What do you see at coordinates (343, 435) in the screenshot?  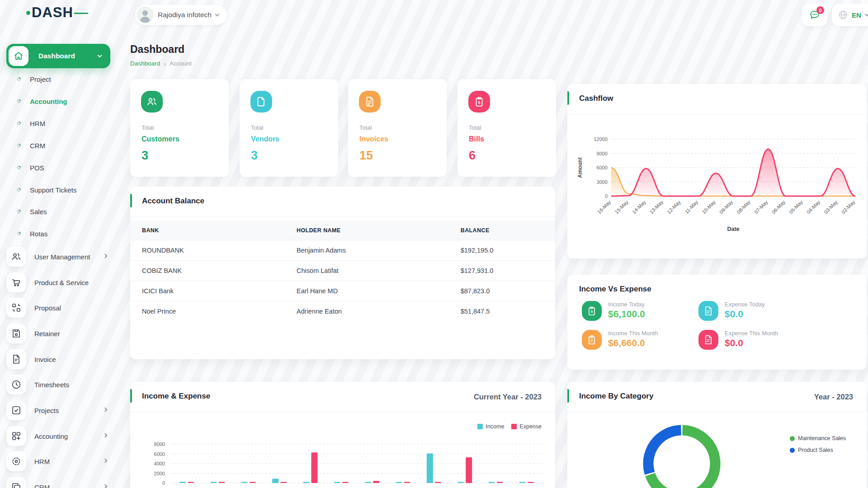 I see `income-expense-card: Income & Expense Current Year - 2023 Inc…` at bounding box center [343, 435].